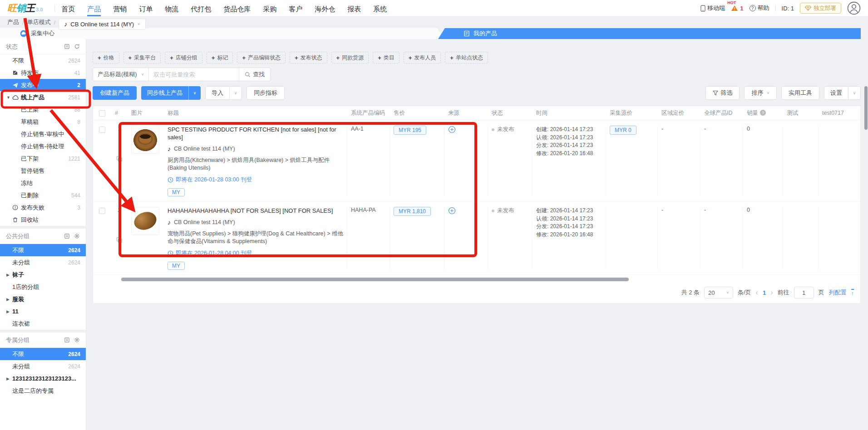 The width and height of the screenshot is (868, 430). Describe the element at coordinates (866, 108) in the screenshot. I see `vertical-scrollbar-thumb` at that location.